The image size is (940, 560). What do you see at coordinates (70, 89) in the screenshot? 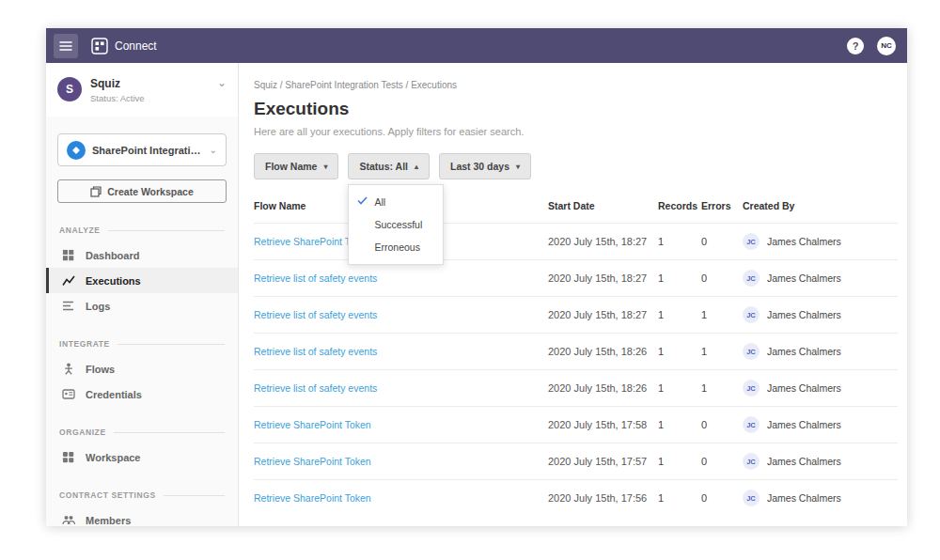
I see `workspace-avatar: S` at bounding box center [70, 89].